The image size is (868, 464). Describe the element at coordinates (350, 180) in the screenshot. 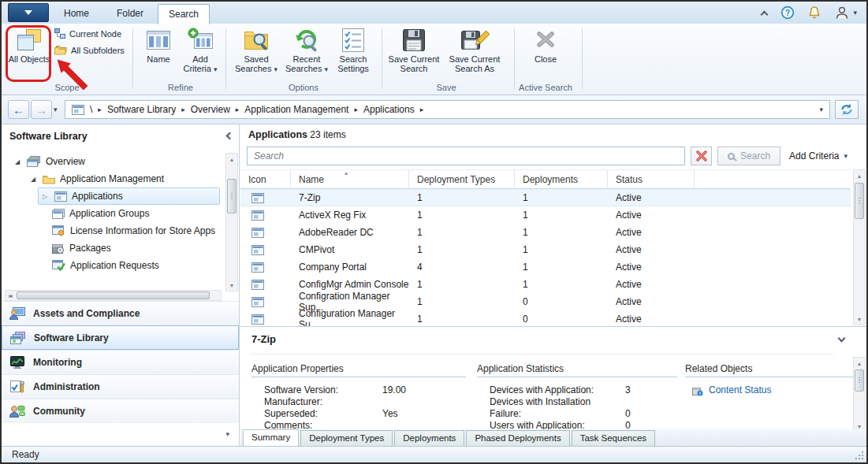

I see `column-header-name: Name` at that location.